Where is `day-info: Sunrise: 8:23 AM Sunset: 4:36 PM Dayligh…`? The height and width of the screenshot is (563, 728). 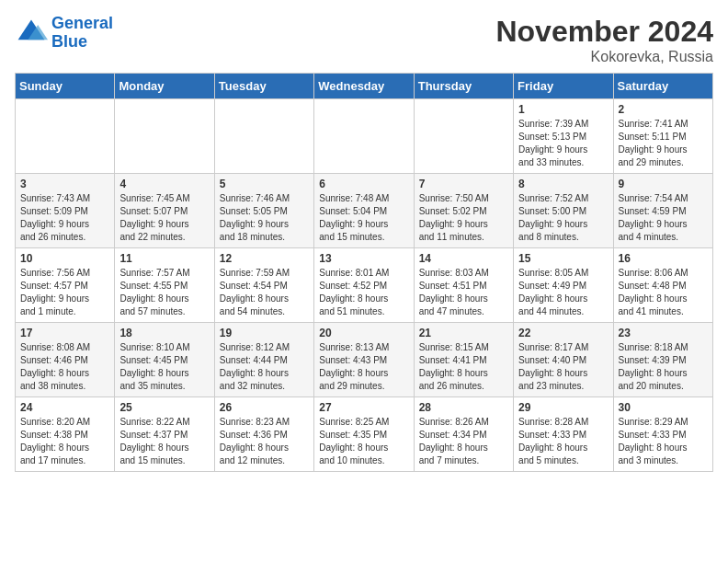 day-info: Sunrise: 8:23 AM Sunset: 4:36 PM Dayligh… is located at coordinates (265, 442).